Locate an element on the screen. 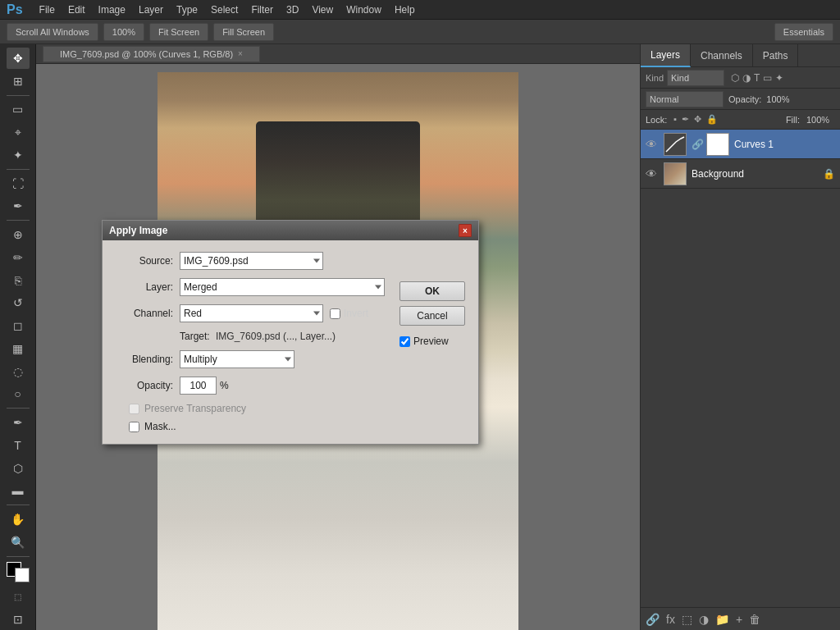 This screenshot has width=840, height=630. delete-layer-icon: 🗑 is located at coordinates (755, 619).